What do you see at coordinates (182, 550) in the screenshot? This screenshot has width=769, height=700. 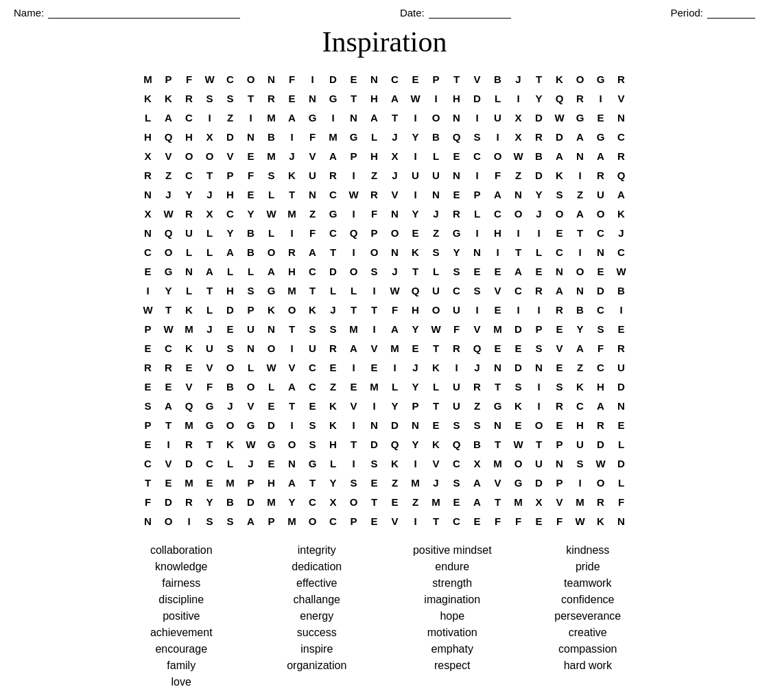 I see `list-item: collaboration` at bounding box center [182, 550].